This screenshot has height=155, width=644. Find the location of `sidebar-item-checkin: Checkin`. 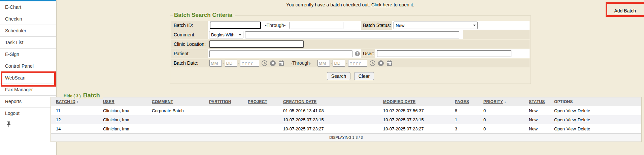

sidebar-item-checkin: Checkin is located at coordinates (28, 19).